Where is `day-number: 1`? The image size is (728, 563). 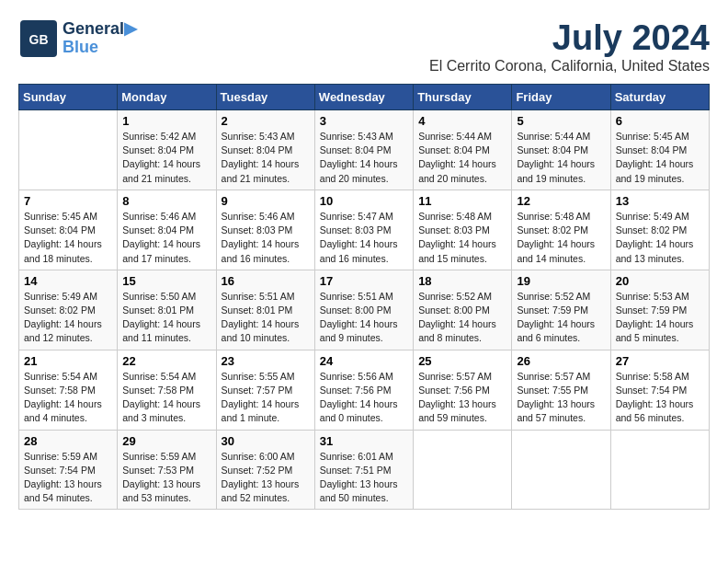 day-number: 1 is located at coordinates (166, 121).